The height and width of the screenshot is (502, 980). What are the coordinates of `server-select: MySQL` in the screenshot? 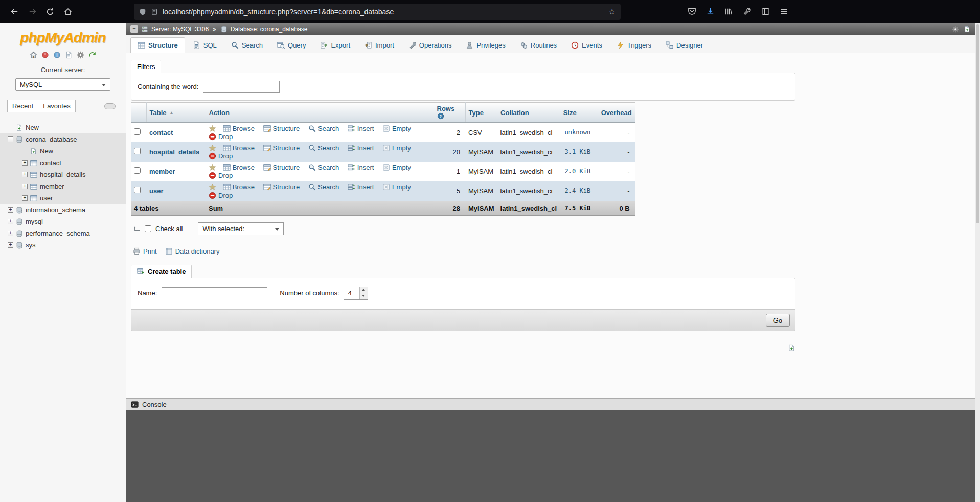 It's located at (63, 85).